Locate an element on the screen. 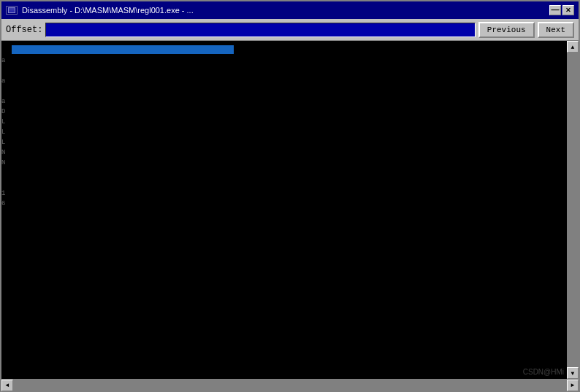 This screenshot has width=580, height=392. minimize-button: — is located at coordinates (555, 10).